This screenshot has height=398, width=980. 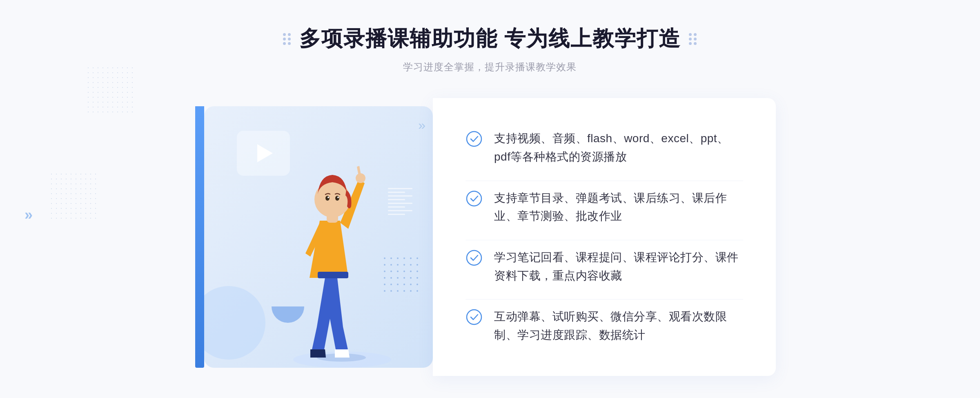 What do you see at coordinates (29, 215) in the screenshot?
I see `chevron-left-decoration: »` at bounding box center [29, 215].